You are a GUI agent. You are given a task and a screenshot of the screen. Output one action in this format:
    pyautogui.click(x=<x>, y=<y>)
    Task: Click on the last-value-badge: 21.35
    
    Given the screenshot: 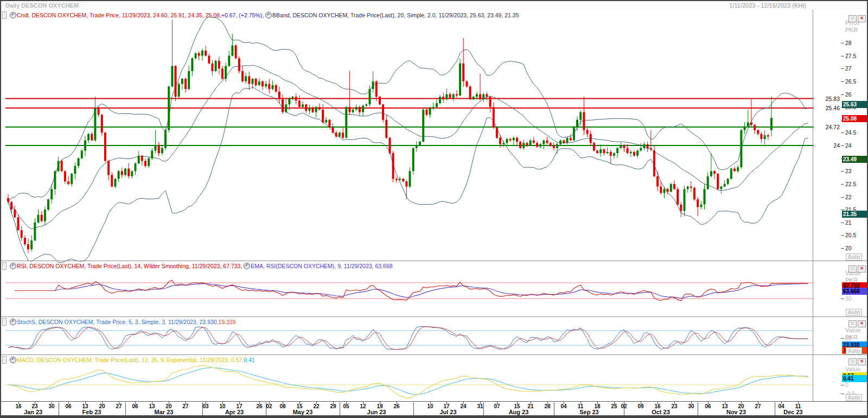 What is the action you would take?
    pyautogui.click(x=855, y=214)
    